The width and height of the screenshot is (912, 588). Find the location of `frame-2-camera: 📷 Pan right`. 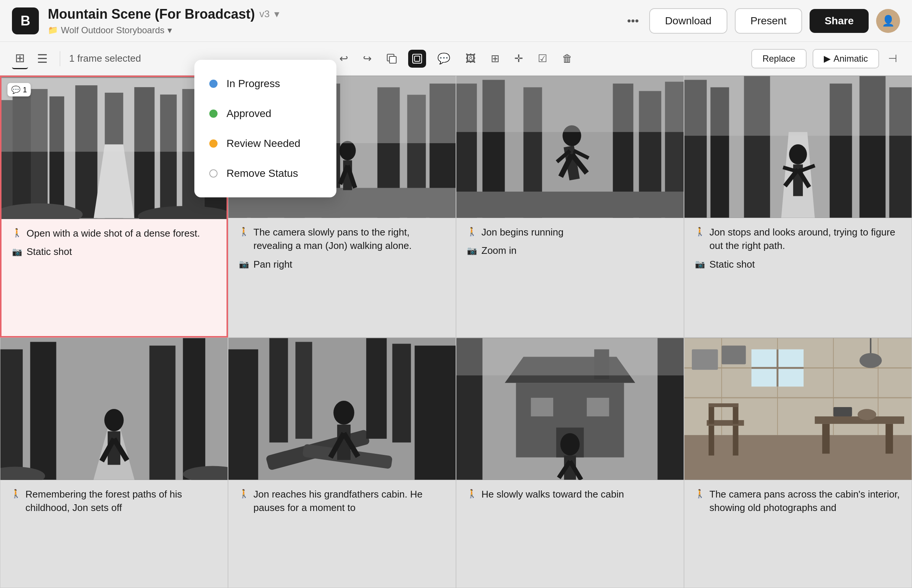

frame-2-camera: 📷 Pan right is located at coordinates (342, 264).